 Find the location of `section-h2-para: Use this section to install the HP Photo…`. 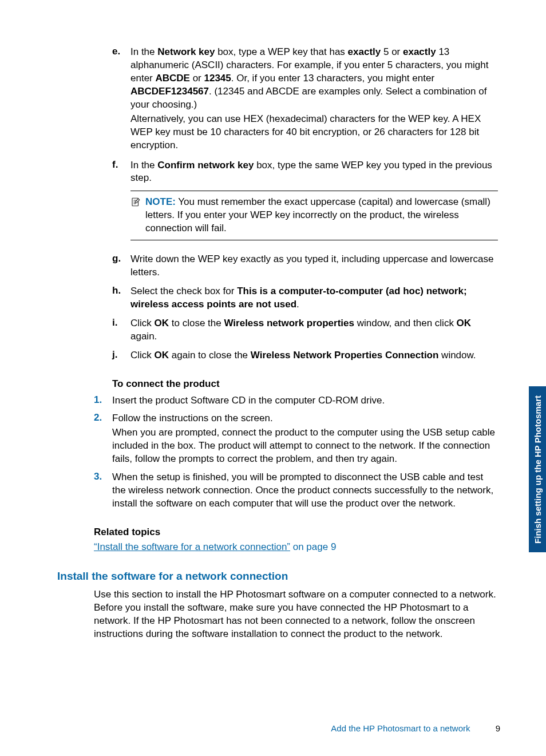

section-h2-para: Use this section to install the HP Photo… is located at coordinates (296, 615).